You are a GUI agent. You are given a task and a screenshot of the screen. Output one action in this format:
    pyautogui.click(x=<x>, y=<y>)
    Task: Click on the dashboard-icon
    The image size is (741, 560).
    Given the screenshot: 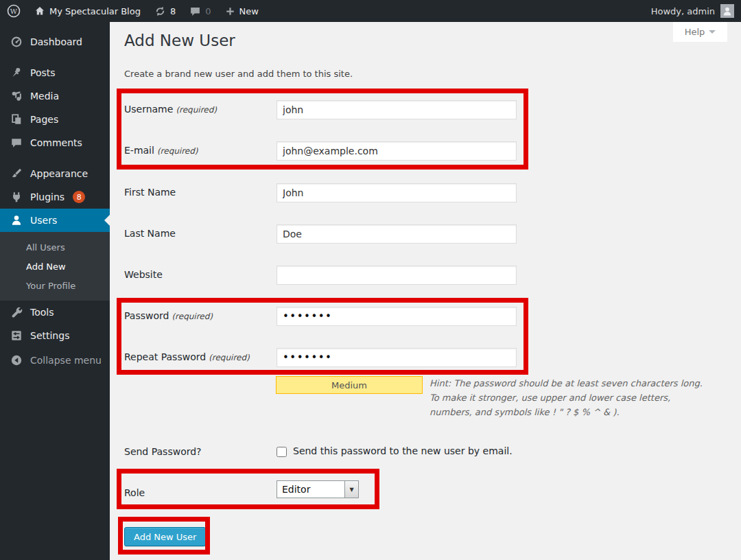 What is the action you would take?
    pyautogui.click(x=16, y=42)
    